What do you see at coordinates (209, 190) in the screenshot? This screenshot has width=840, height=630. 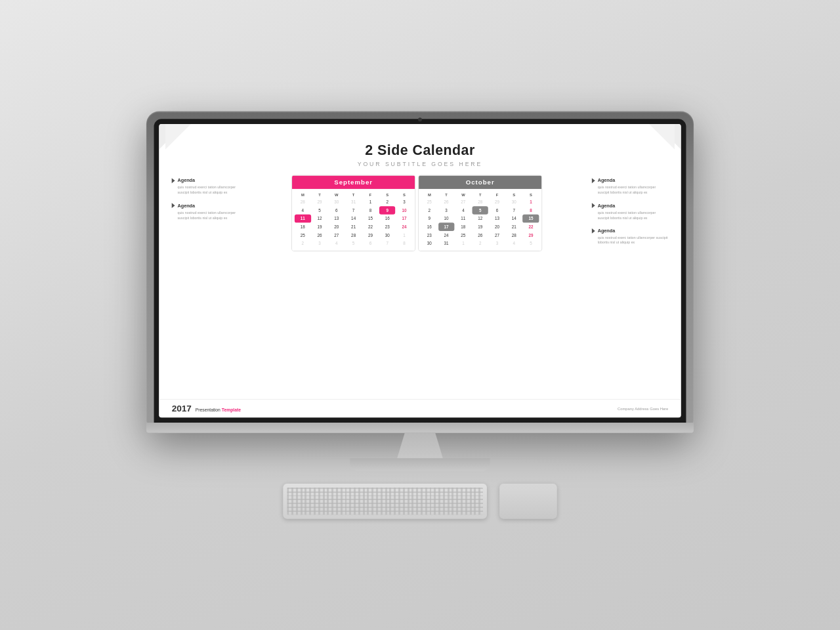 I see `left-agenda-text-1: quis nostrud exerci tation ullamcorper s…` at bounding box center [209, 190].